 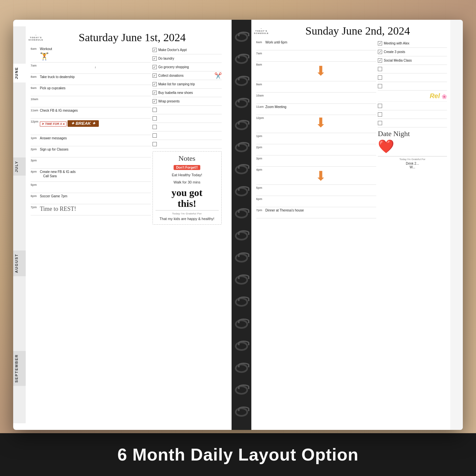 I want to click on left-page-date: Saturday June 1st, 2024, so click(x=132, y=38).